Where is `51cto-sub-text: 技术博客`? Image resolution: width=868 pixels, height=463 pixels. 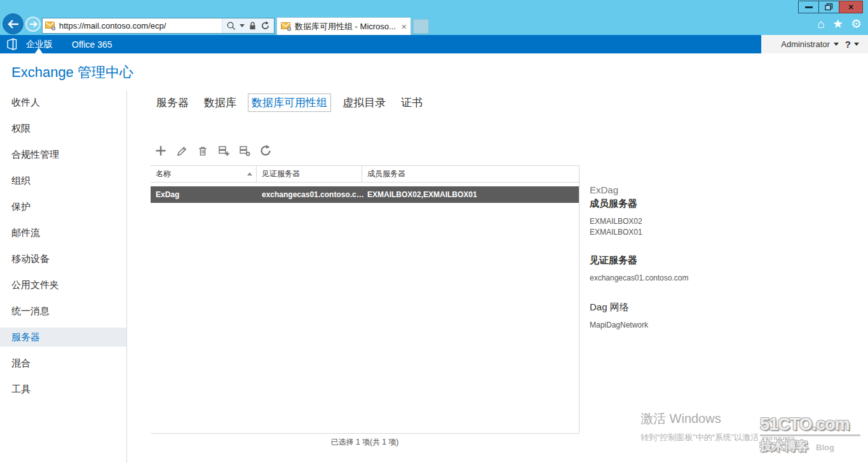
51cto-sub-text: 技术博客 is located at coordinates (784, 446).